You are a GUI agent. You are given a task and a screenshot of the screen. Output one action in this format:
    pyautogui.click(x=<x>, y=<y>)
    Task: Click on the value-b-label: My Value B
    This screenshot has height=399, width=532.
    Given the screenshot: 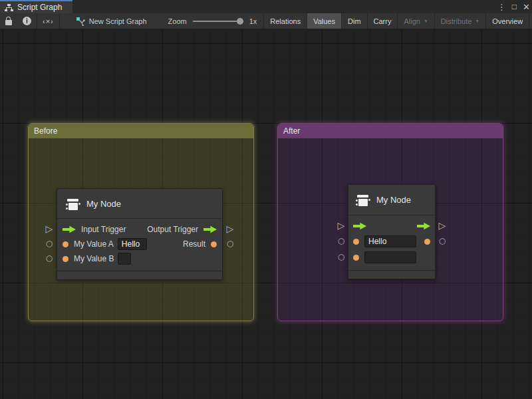 What is the action you would take?
    pyautogui.click(x=94, y=259)
    